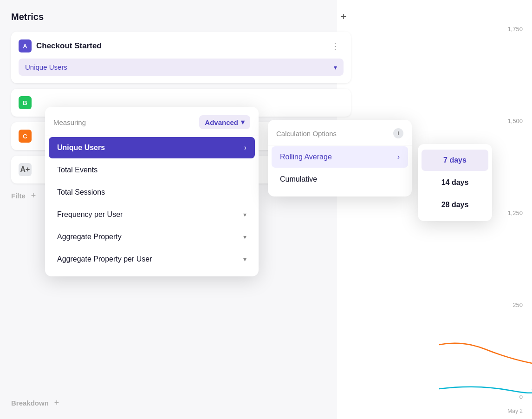 This screenshot has height=419, width=532. I want to click on rolling-days-popup: 7 days 14 days 28 days, so click(455, 183).